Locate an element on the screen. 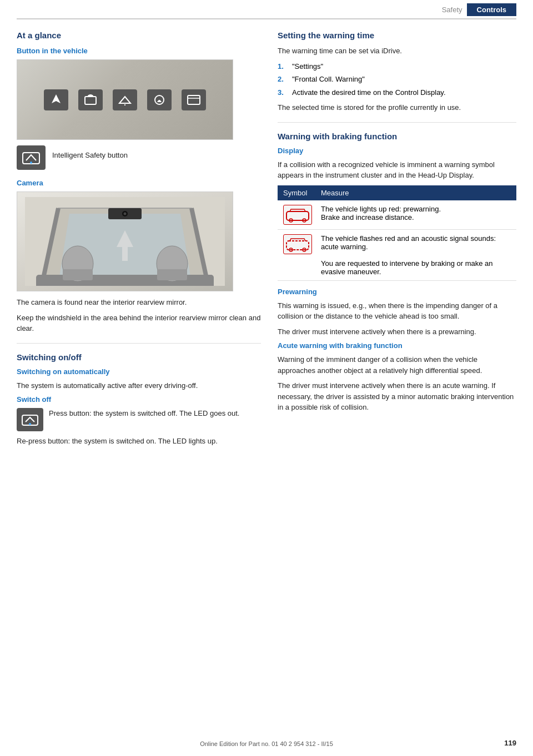  warning-braking-title: Warning with braking function is located at coordinates (397, 137).